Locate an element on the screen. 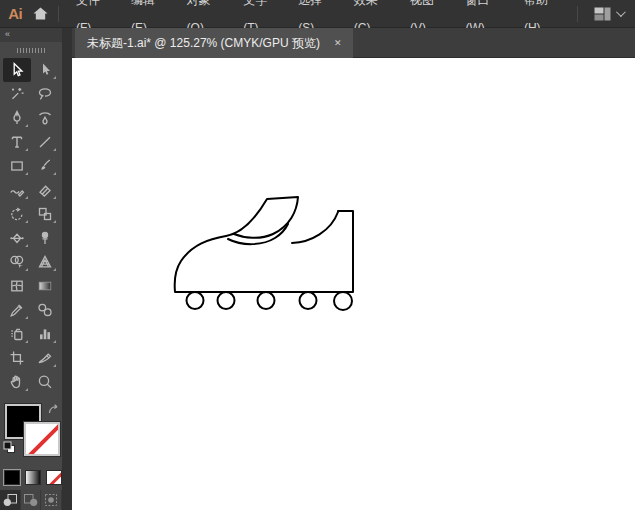 This screenshot has width=635, height=510. toolbar-collapse-button: « is located at coordinates (31, 35).